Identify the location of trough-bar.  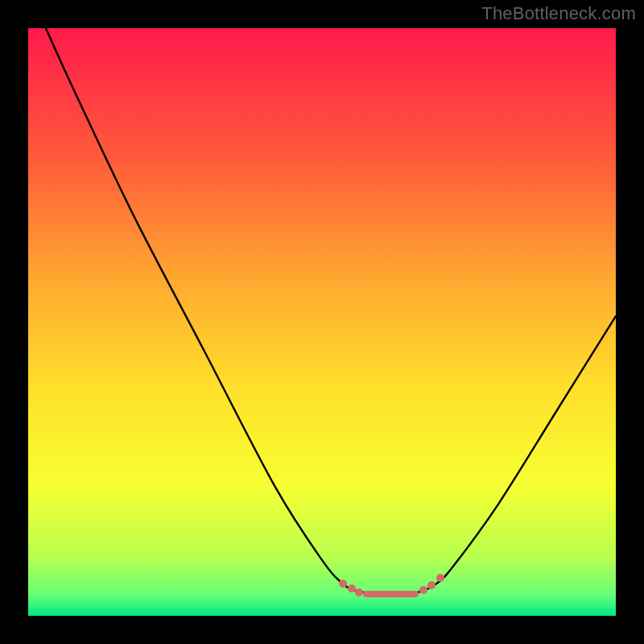
(391, 594).